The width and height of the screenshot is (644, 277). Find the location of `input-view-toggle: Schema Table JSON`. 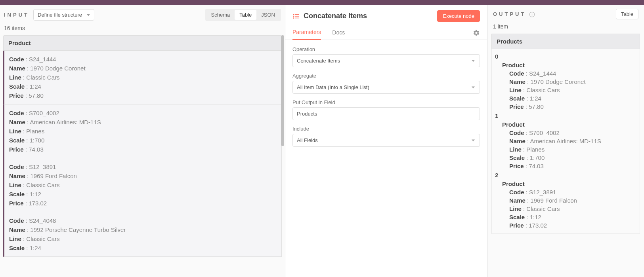

input-view-toggle: Schema Table JSON is located at coordinates (243, 15).